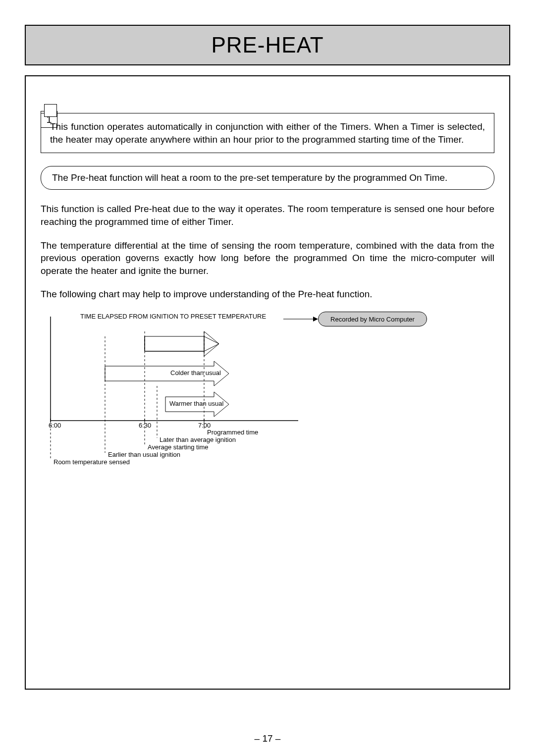  What do you see at coordinates (233, 432) in the screenshot?
I see `legend-programmed: Programmed time` at bounding box center [233, 432].